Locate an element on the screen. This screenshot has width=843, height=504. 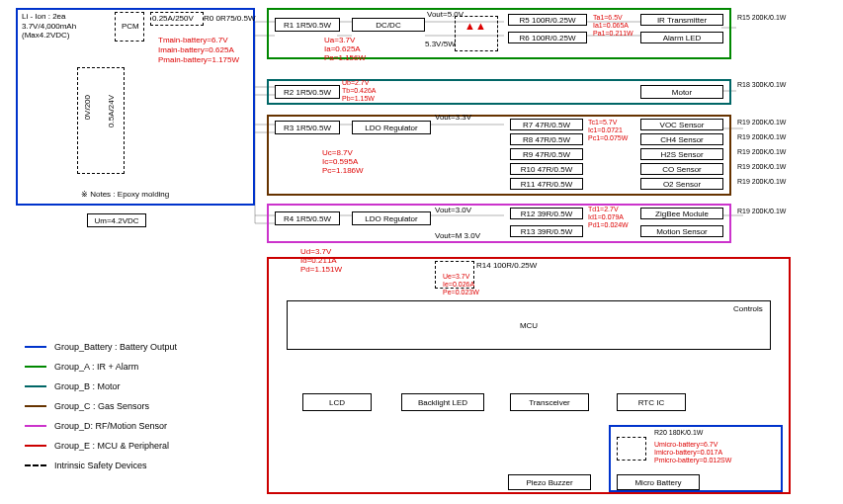
e-p3: Pe=0.023W is located at coordinates (461, 293).